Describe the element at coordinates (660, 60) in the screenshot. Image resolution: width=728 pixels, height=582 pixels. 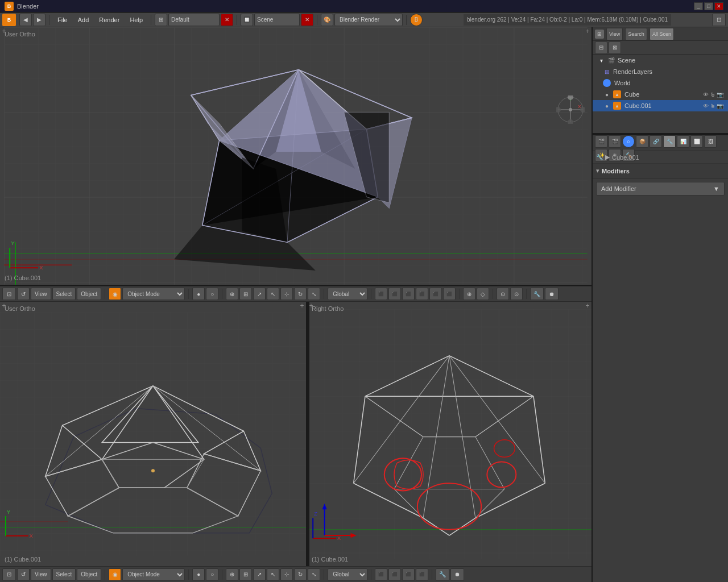
I see `outliner-item-scene: ▾ 🎬 Scene` at that location.